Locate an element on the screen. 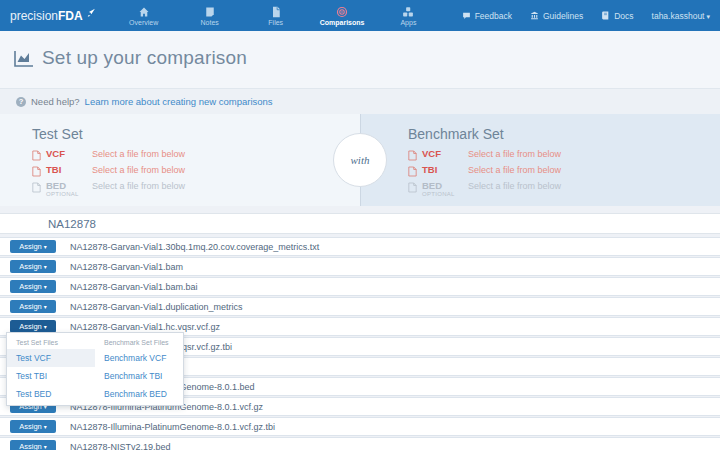 This screenshot has width=720, height=450. test-bed-type: BED is located at coordinates (69, 186).